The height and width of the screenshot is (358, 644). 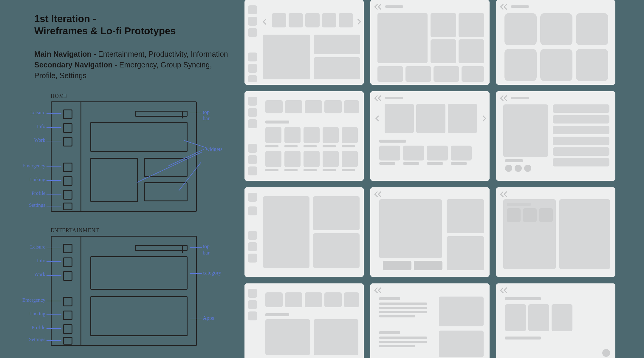 What do you see at coordinates (208, 318) in the screenshot?
I see `anno-apps: Apps` at bounding box center [208, 318].